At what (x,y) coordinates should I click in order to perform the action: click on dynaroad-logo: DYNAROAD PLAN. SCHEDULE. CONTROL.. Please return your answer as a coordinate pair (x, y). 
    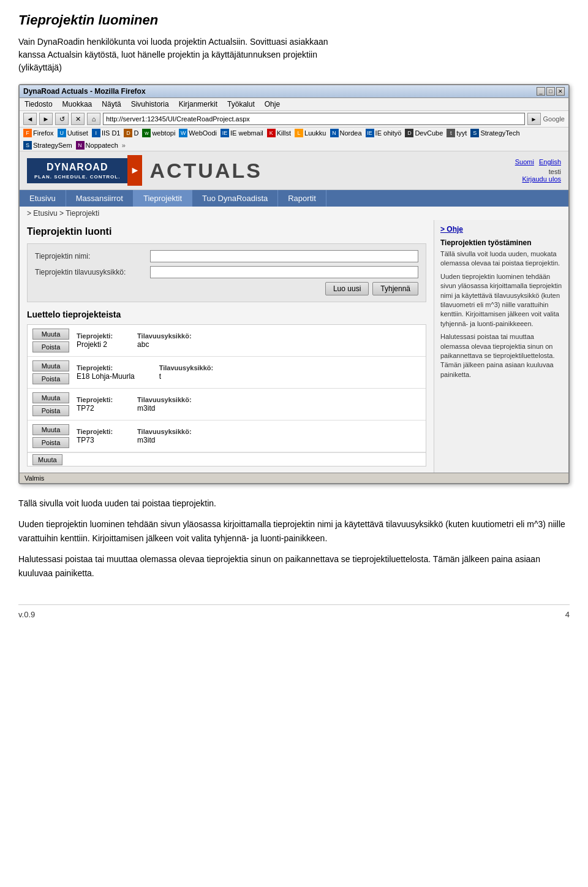
    Looking at the image, I should click on (77, 170).